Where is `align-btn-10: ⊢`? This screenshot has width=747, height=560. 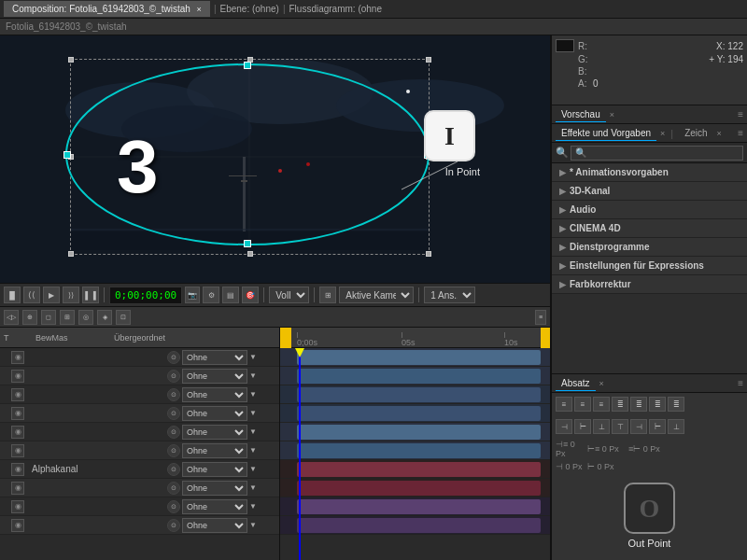
align-btn-10: ⊢ is located at coordinates (657, 427).